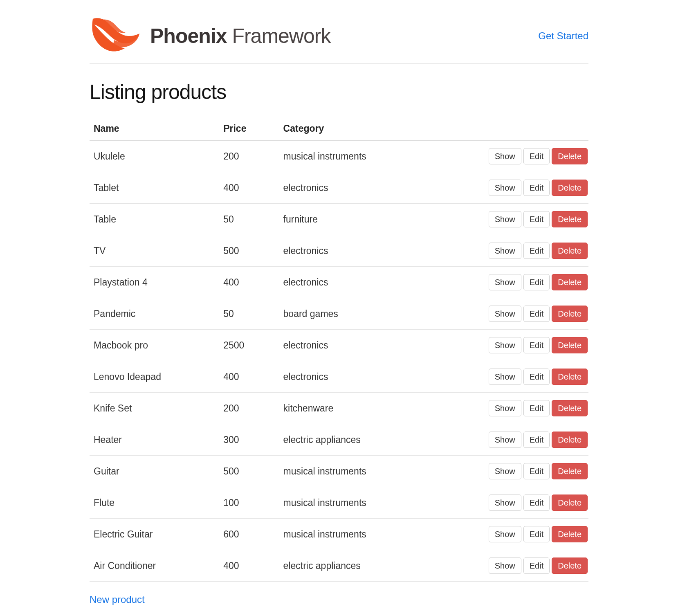 The height and width of the screenshot is (616, 678). Describe the element at coordinates (339, 92) in the screenshot. I see `page-title: Listing products` at that location.